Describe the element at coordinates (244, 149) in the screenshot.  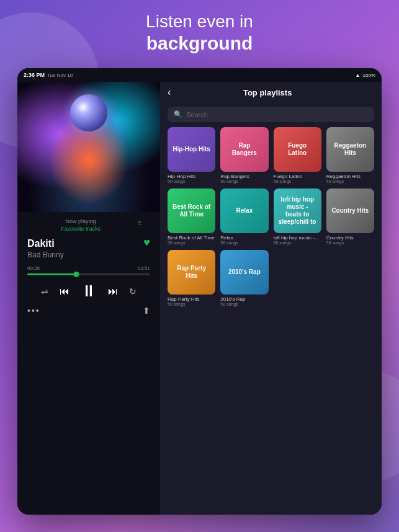
I see `playlist-card-rap-bangers: Rap Bangers` at that location.